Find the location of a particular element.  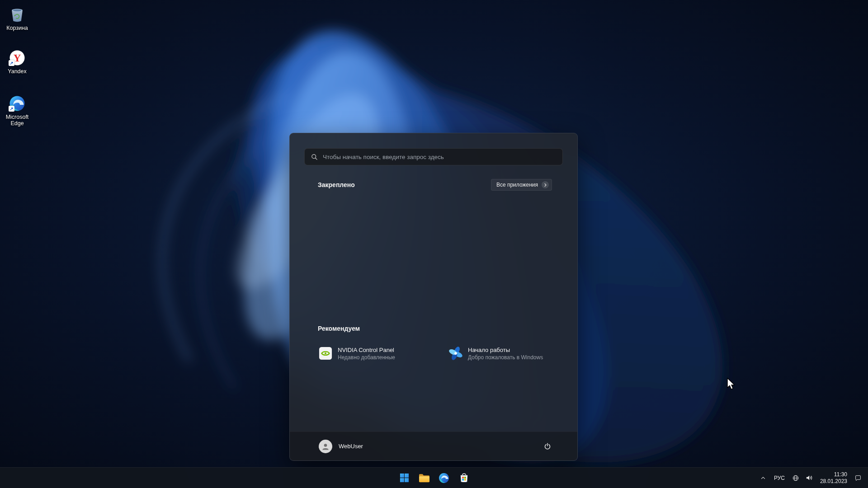

recommended-header: Рекомендуем is located at coordinates (339, 328).